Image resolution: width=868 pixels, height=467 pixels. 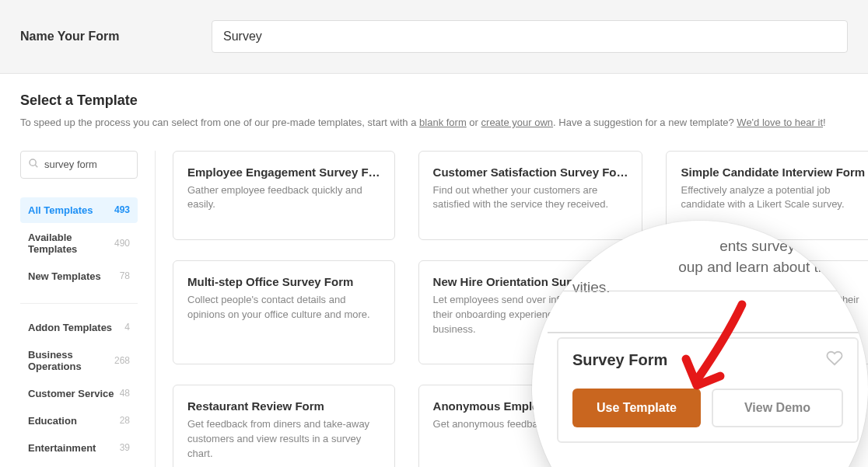 What do you see at coordinates (773, 198) in the screenshot?
I see `template-description: Effectively analyze a potential job cand…` at bounding box center [773, 198].